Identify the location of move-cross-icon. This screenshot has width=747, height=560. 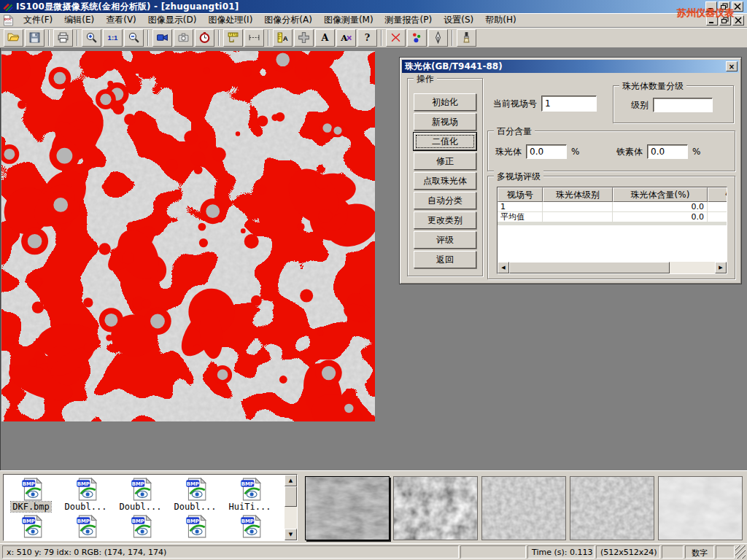
(303, 38).